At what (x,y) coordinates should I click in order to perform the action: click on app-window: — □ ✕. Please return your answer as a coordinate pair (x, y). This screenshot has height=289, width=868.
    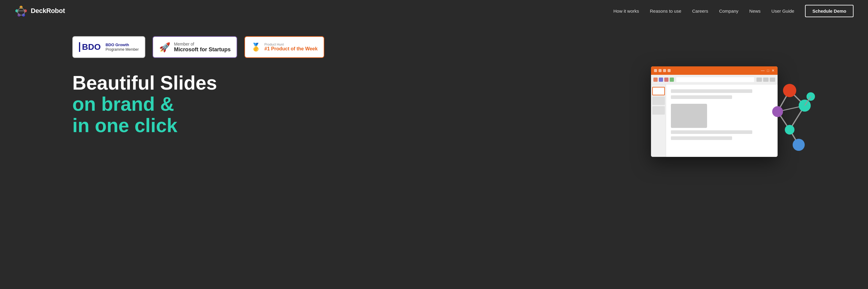
    Looking at the image, I should click on (714, 112).